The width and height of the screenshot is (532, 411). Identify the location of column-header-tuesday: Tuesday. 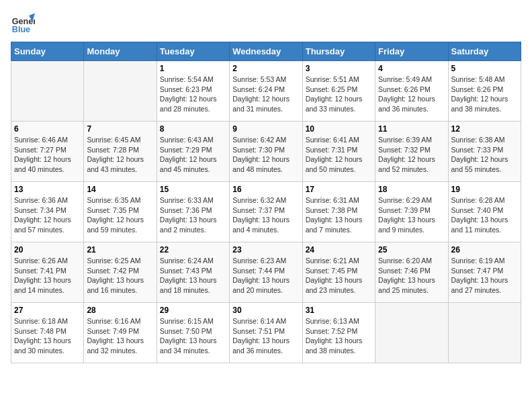
(193, 52).